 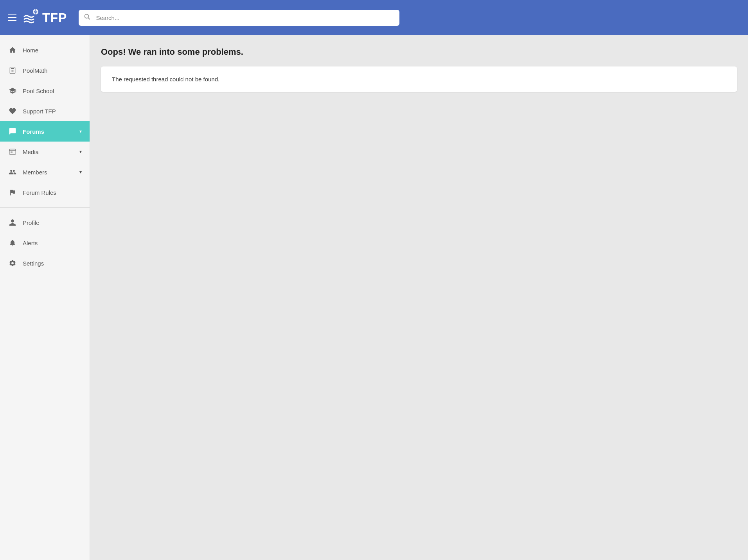 I want to click on sidebar-divider, so click(x=45, y=207).